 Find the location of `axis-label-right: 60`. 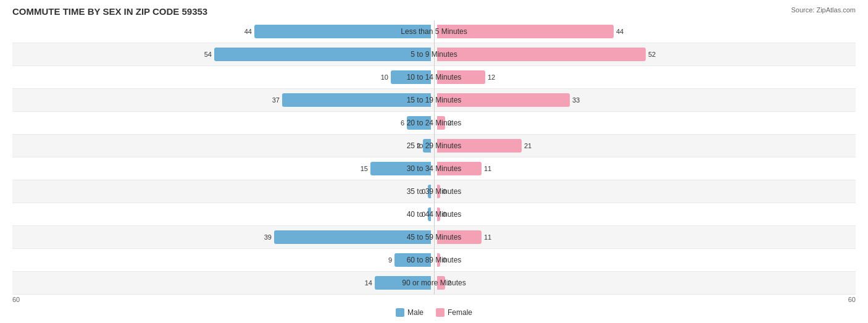

axis-label-right: 60 is located at coordinates (852, 300).